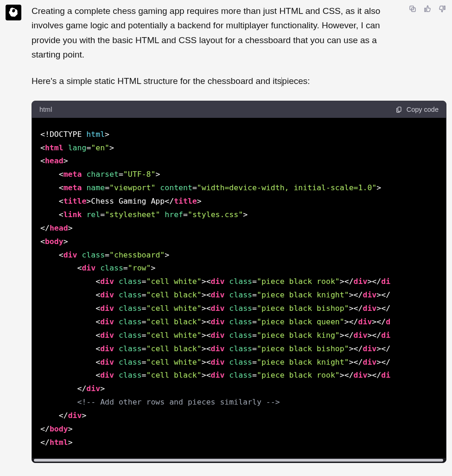 This screenshot has width=452, height=476. What do you see at coordinates (218, 32) in the screenshot?
I see `assistant-paragraph-1: Creating a complete chess gaming app req…` at bounding box center [218, 32].